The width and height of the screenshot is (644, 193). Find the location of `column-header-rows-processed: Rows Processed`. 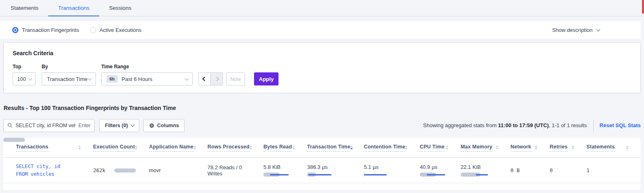

column-header-rows-processed: Rows Processed is located at coordinates (235, 148).